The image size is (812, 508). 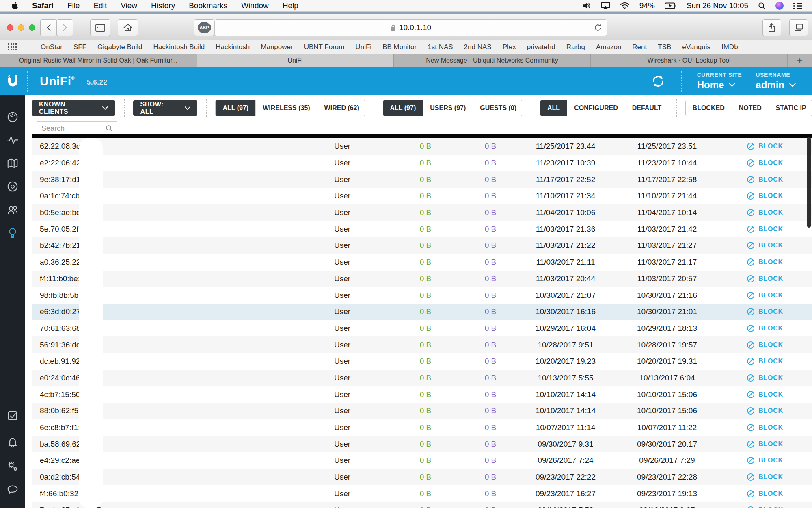 What do you see at coordinates (772, 28) in the screenshot?
I see `share-button` at bounding box center [772, 28].